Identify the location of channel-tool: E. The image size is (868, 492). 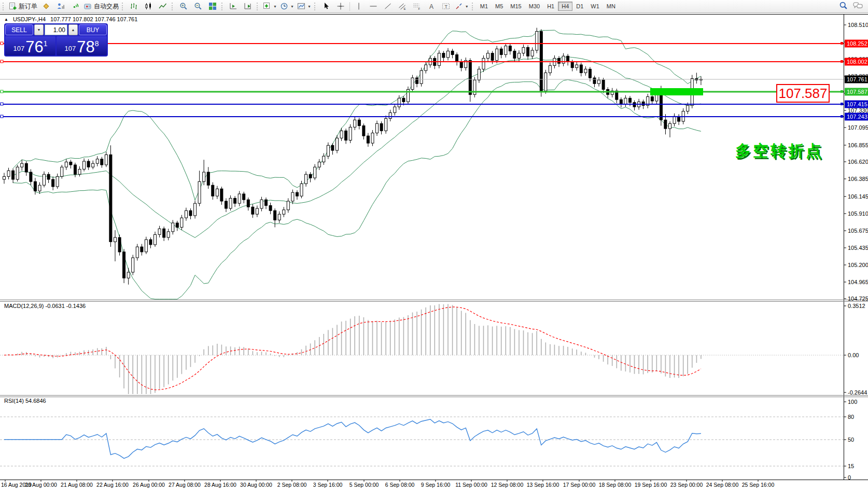
(402, 6).